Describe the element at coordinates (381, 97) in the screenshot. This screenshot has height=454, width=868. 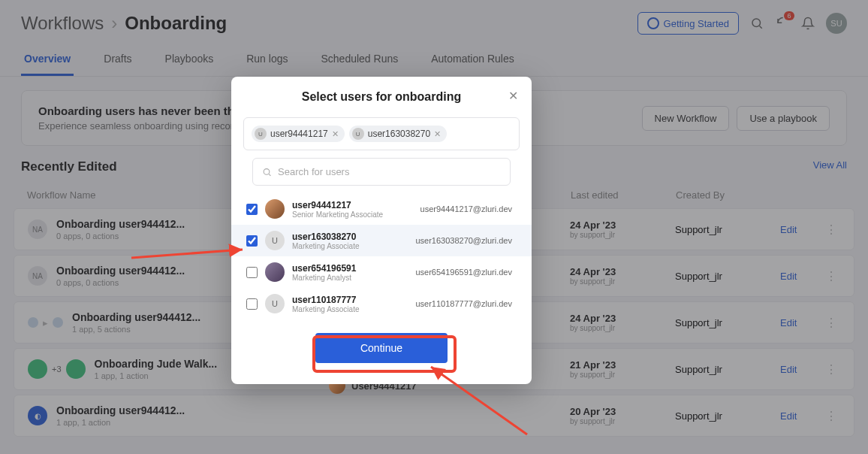
I see `modal-title: Select users for onboarding` at that location.